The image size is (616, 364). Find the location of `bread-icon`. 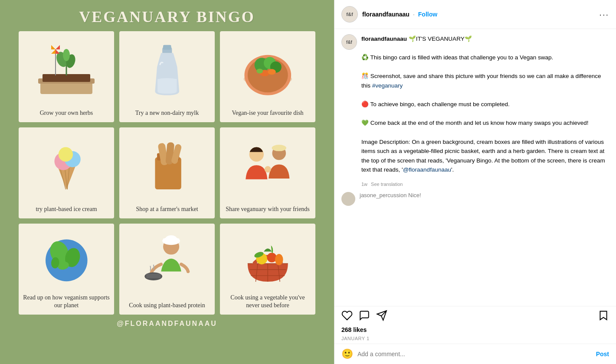

bread-icon is located at coordinates (167, 167).